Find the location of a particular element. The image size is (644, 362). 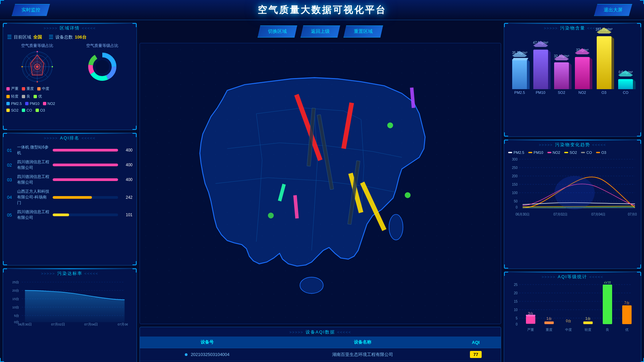

col-device-name: 设备名称 is located at coordinates (363, 343).